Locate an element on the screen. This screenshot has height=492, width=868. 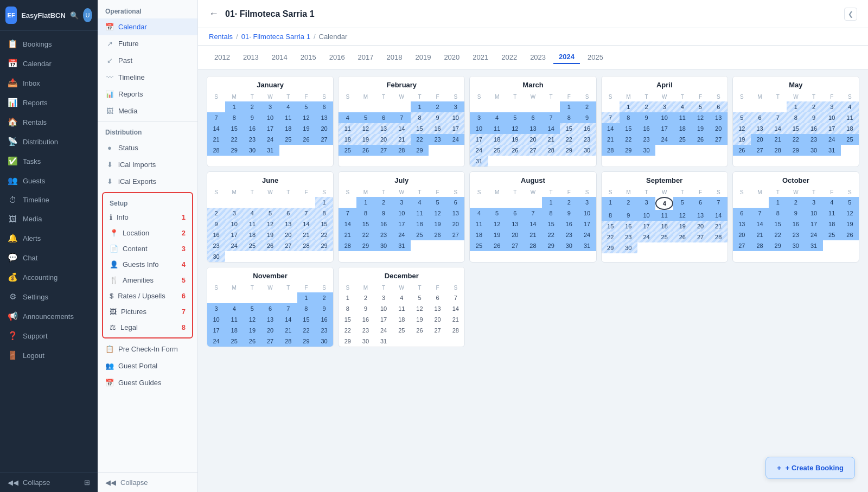
year-tab-2015: 2015 is located at coordinates (308, 57).